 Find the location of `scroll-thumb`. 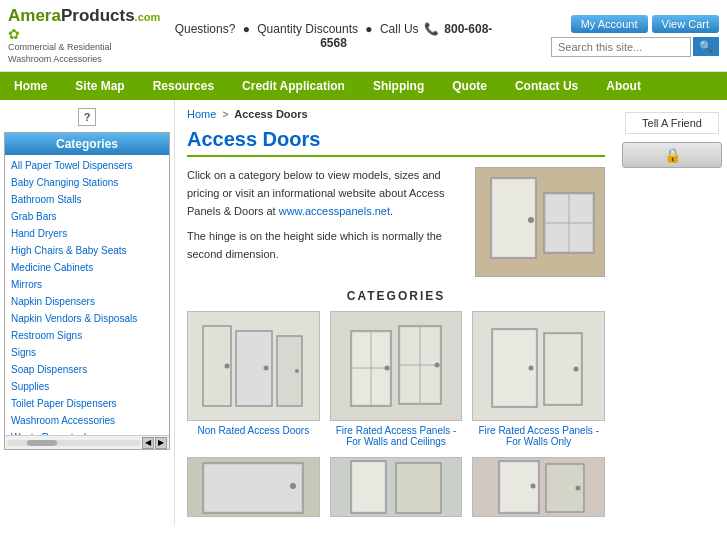

scroll-thumb is located at coordinates (42, 443).